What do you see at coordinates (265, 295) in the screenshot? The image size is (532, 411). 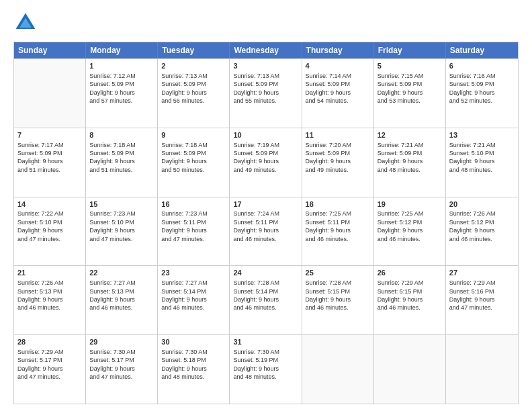 I see `cell-info: Sunrise: 7:28 AM Sunset: 5:14 PM Dayligh…` at bounding box center [265, 295].